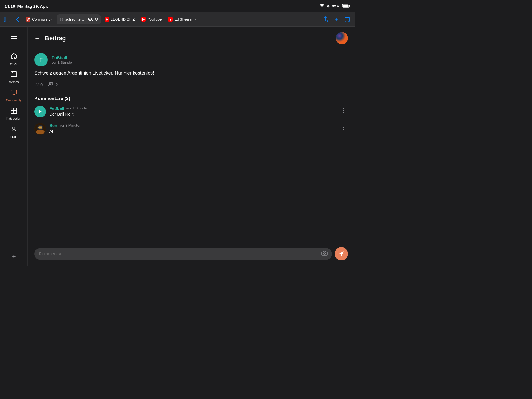  What do you see at coordinates (57, 108) in the screenshot?
I see `comment-author-1: Fußball` at bounding box center [57, 108].